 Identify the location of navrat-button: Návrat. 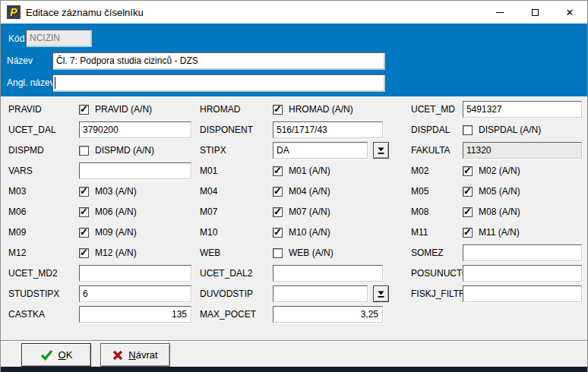
(135, 355).